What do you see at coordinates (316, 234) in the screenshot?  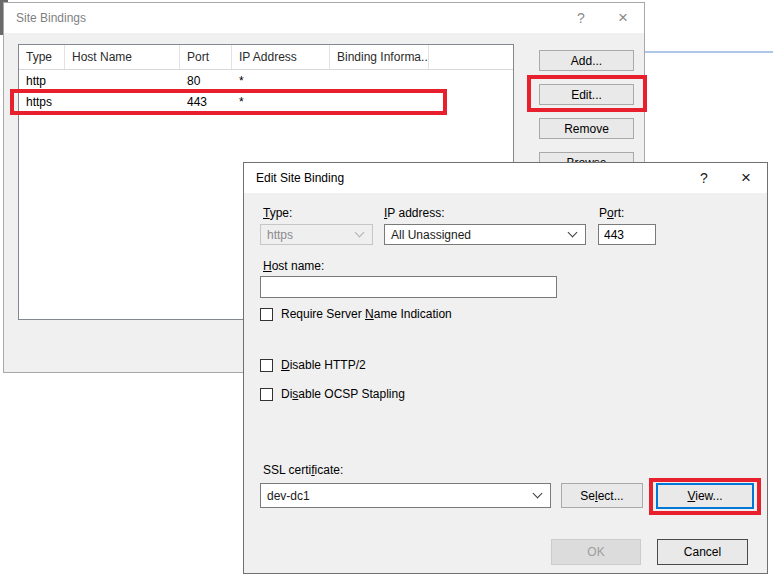 I see `type-dropdown: https` at bounding box center [316, 234].